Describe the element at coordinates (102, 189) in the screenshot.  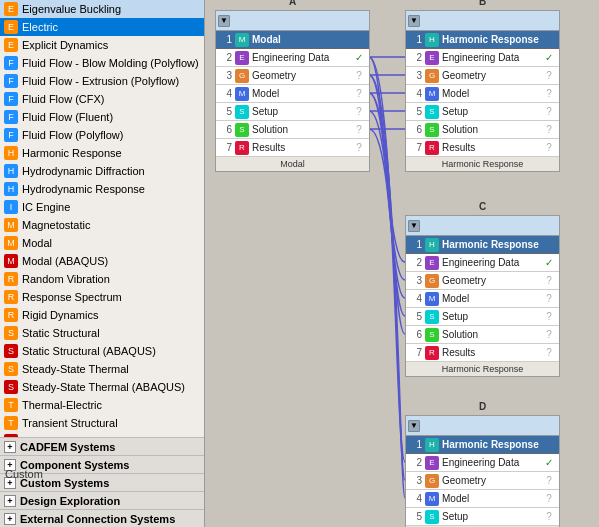
I see `left-item-10: HHydrodynamic Response` at that location.